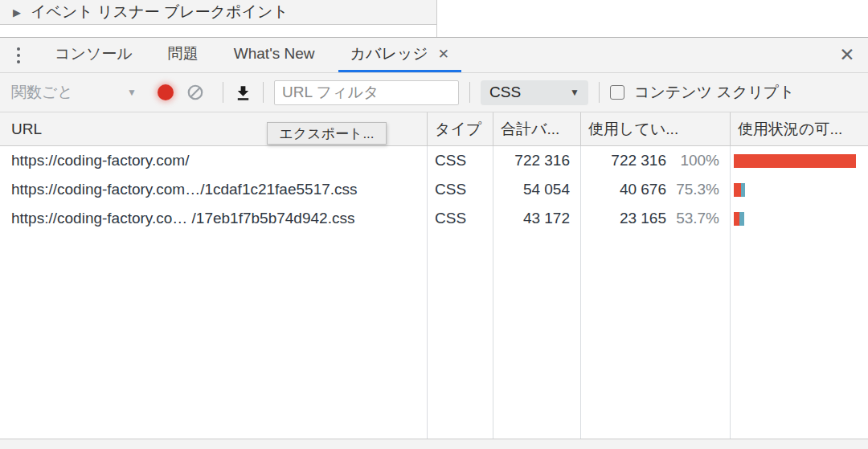  I want to click on export-button, so click(243, 93).